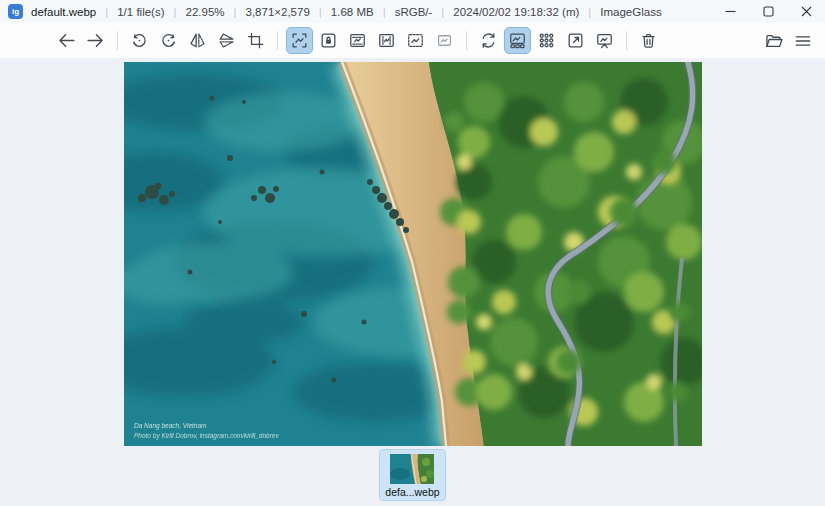 This screenshot has width=825, height=506. I want to click on file-count-label: 1/1 file(s), so click(140, 12).